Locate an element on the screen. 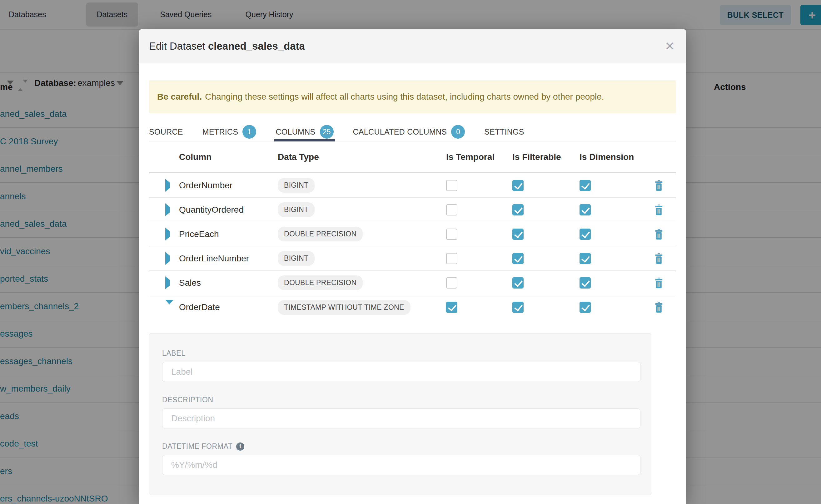 Image resolution: width=821 pixels, height=504 pixels. tab-label: METRICS is located at coordinates (220, 132).